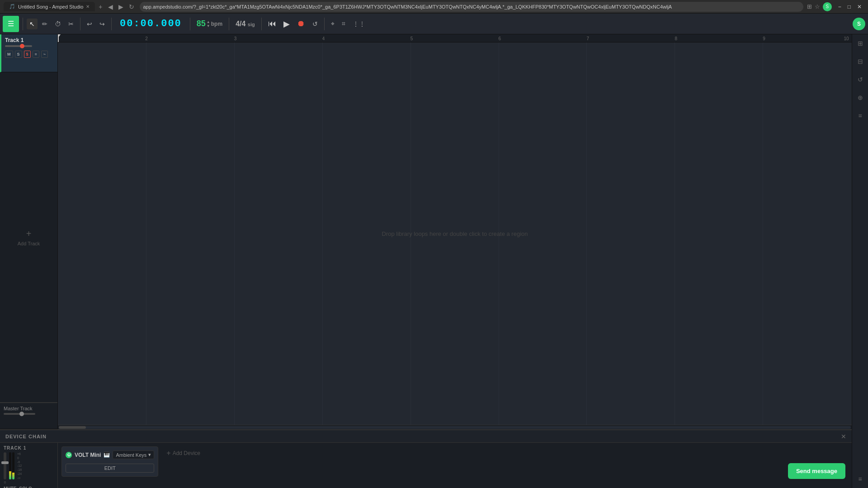  What do you see at coordinates (19, 462) in the screenshot?
I see `db-label-minus6: -6` at bounding box center [19, 462].